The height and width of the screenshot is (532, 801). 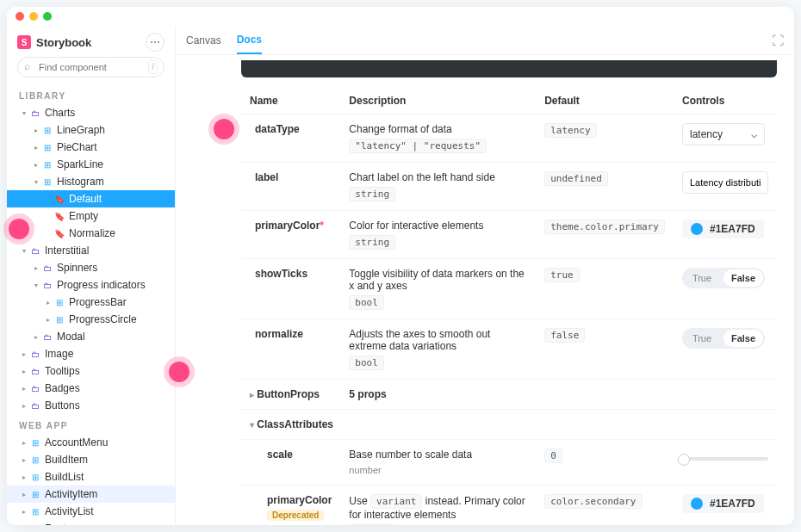 I want to click on arg-row-scale: scale Base number to scale data number 0, so click(x=509, y=463).